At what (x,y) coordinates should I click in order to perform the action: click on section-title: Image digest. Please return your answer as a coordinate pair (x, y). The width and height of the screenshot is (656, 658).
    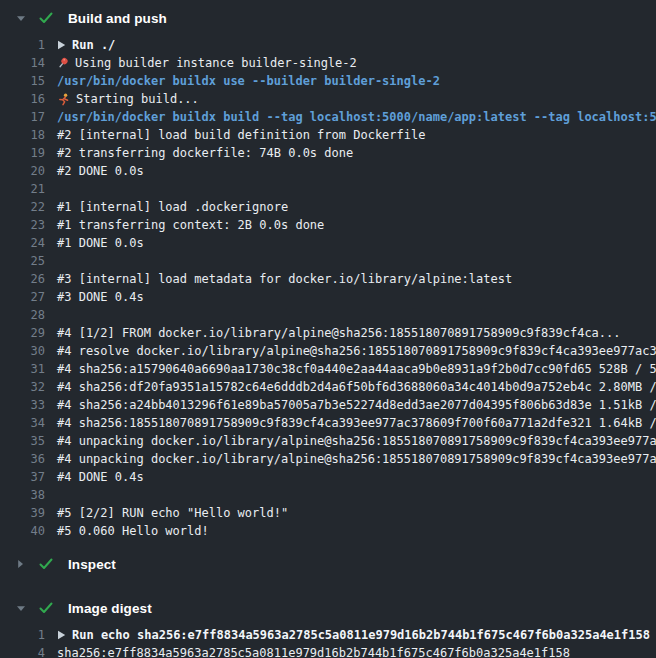
    Looking at the image, I should click on (110, 608).